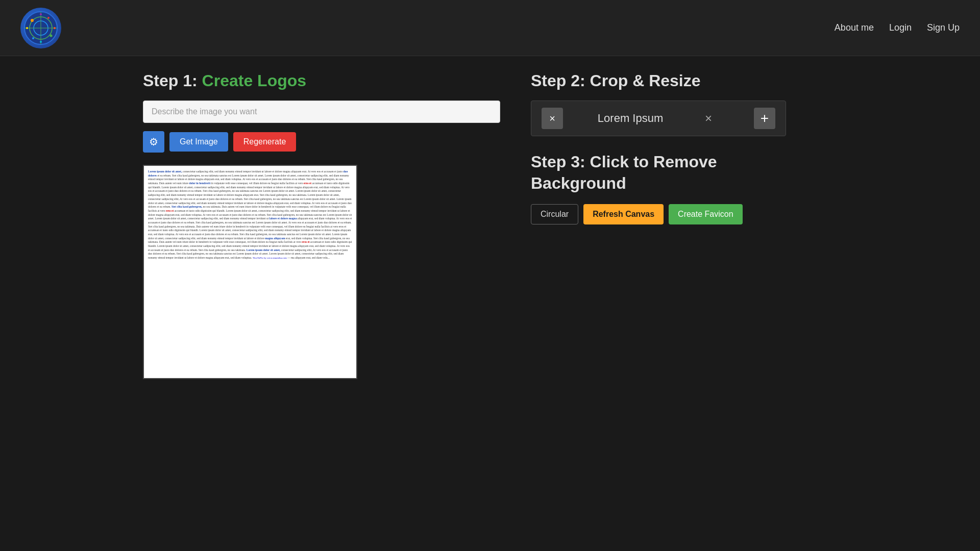 This screenshot has height=551, width=980. What do you see at coordinates (624, 214) in the screenshot?
I see `refresh-canvas-button: Refresh Canvas` at bounding box center [624, 214].